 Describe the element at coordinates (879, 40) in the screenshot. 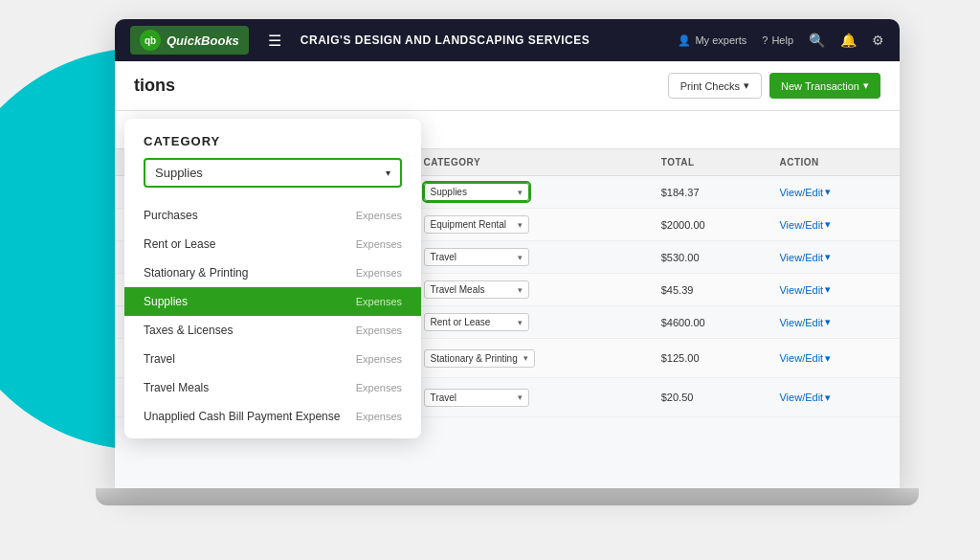

I see `settings-icon: ⚙` at that location.